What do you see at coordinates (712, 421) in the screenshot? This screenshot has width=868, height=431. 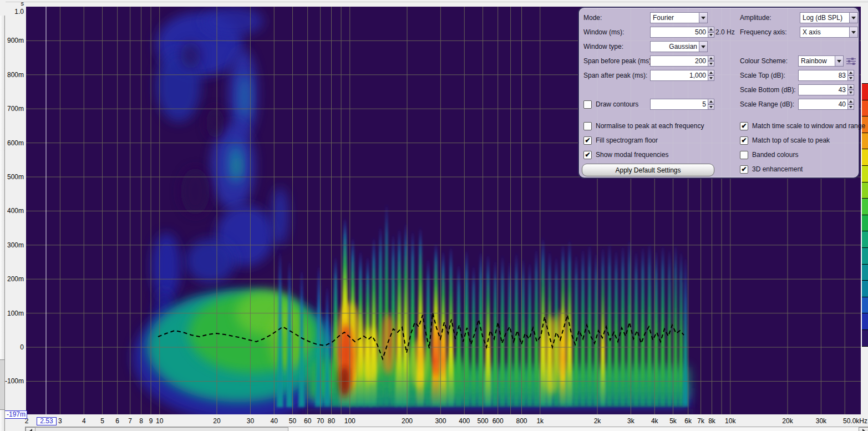 I see `x-tick-label: 8k` at bounding box center [712, 421].